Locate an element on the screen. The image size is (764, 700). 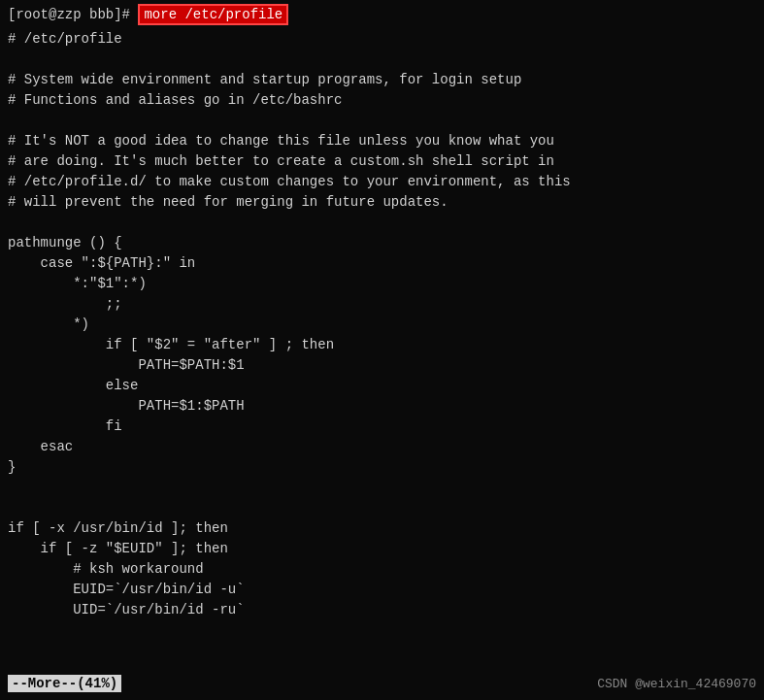
more-indicator: --More--(41%) is located at coordinates (64, 683).